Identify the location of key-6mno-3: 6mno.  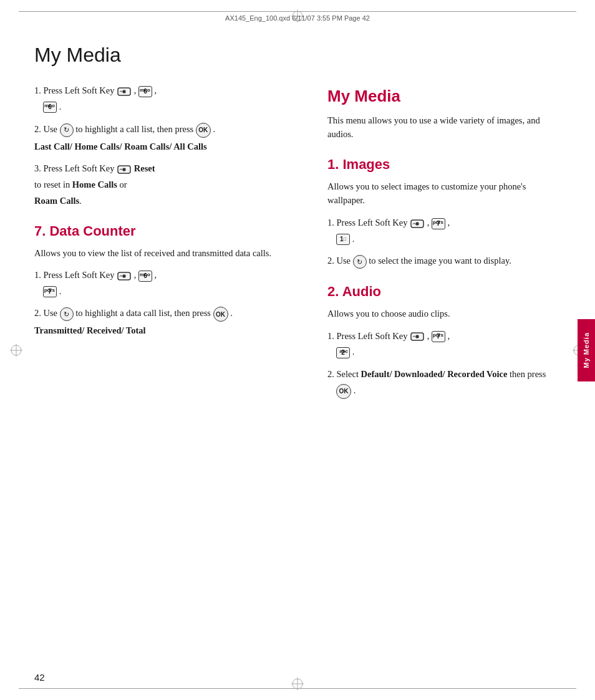
(145, 276).